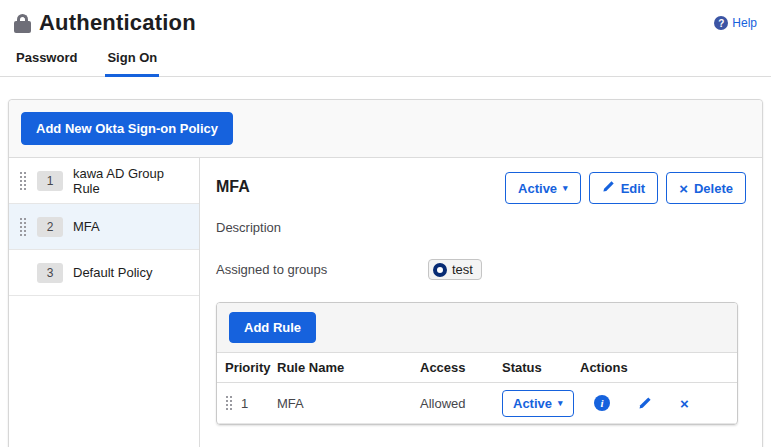  What do you see at coordinates (243, 403) in the screenshot?
I see `rule-priority-cell: 1` at bounding box center [243, 403].